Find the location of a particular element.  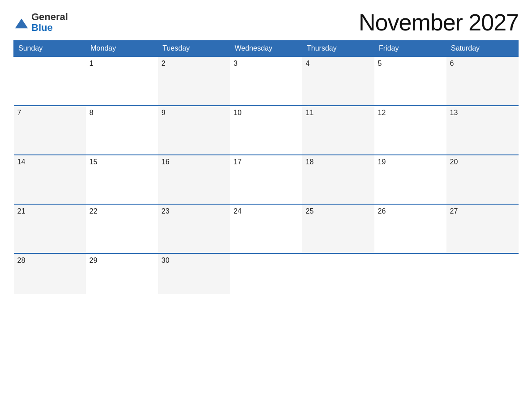

logo-text: General Blue is located at coordinates (50, 22).